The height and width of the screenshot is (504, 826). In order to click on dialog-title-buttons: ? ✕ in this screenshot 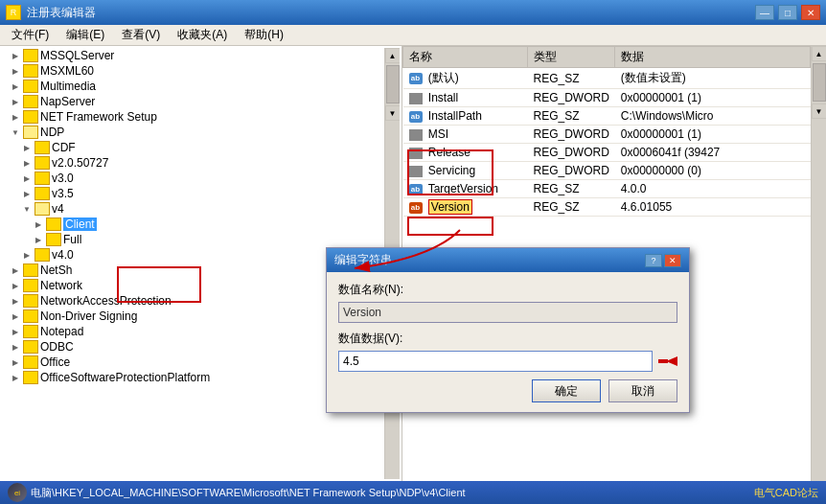, I will do `click(663, 261)`.